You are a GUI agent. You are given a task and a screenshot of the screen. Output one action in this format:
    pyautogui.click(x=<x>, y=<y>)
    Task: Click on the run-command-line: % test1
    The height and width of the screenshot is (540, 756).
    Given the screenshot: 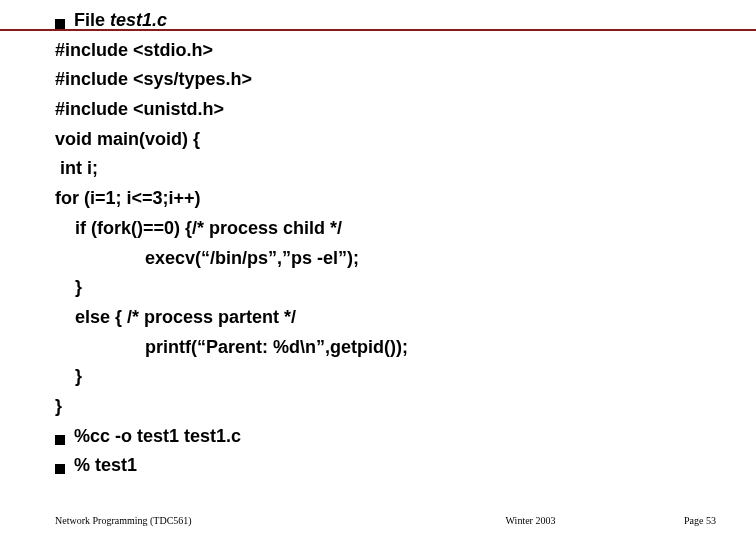 What is the action you would take?
    pyautogui.click(x=385, y=466)
    